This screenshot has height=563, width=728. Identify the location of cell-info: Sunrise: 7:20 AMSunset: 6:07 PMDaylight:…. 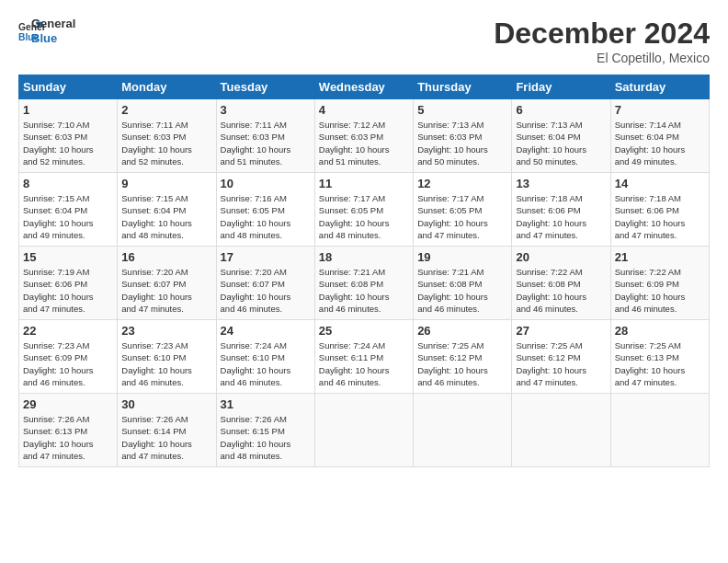
(156, 291).